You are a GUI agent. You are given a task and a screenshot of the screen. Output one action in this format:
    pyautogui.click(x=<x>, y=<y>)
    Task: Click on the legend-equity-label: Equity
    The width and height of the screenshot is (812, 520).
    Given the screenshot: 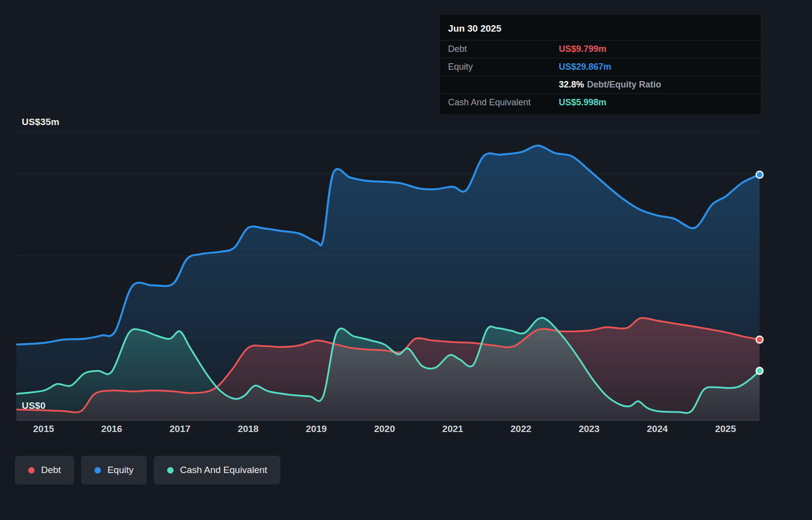 What is the action you would take?
    pyautogui.click(x=121, y=470)
    